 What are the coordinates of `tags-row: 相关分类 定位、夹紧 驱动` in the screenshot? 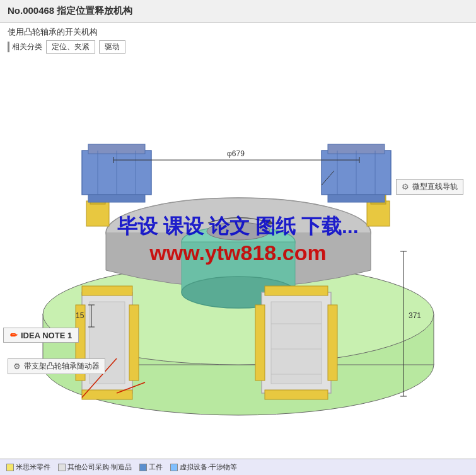 It's located at (238, 47).